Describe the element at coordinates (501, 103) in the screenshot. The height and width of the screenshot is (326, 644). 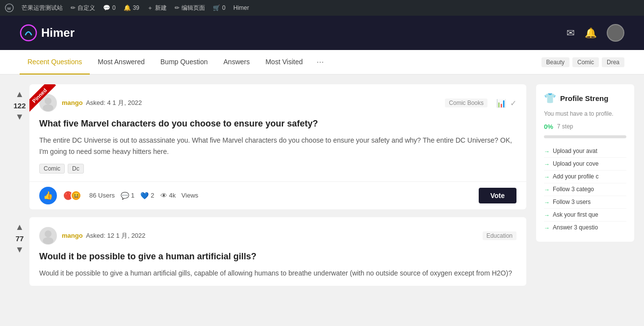
I see `stats-icon-1: 📊` at that location.